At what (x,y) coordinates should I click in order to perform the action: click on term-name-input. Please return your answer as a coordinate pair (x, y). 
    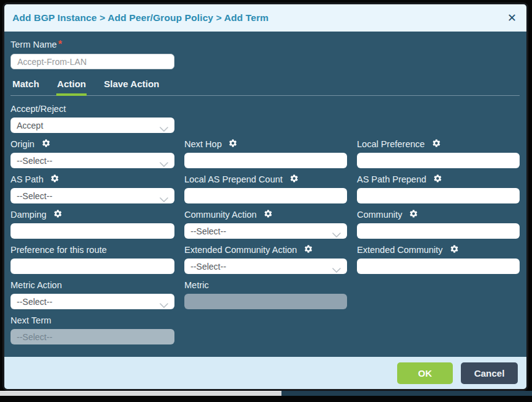
    Looking at the image, I should click on (93, 62).